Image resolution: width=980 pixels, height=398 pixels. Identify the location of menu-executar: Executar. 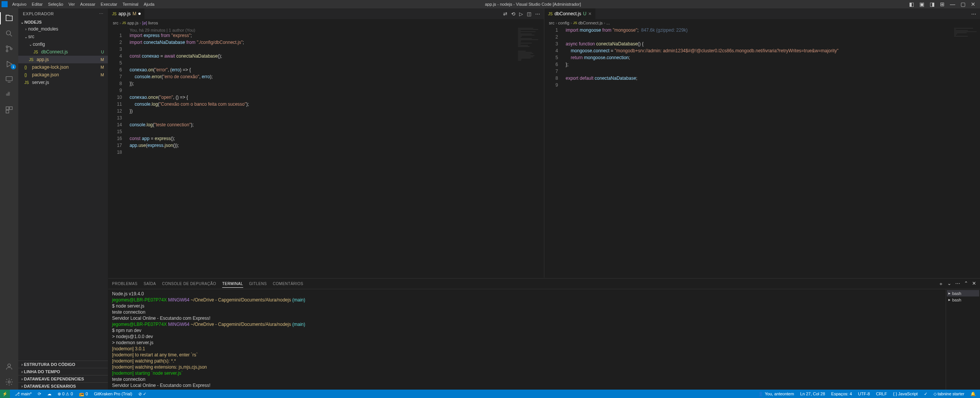
(109, 4).